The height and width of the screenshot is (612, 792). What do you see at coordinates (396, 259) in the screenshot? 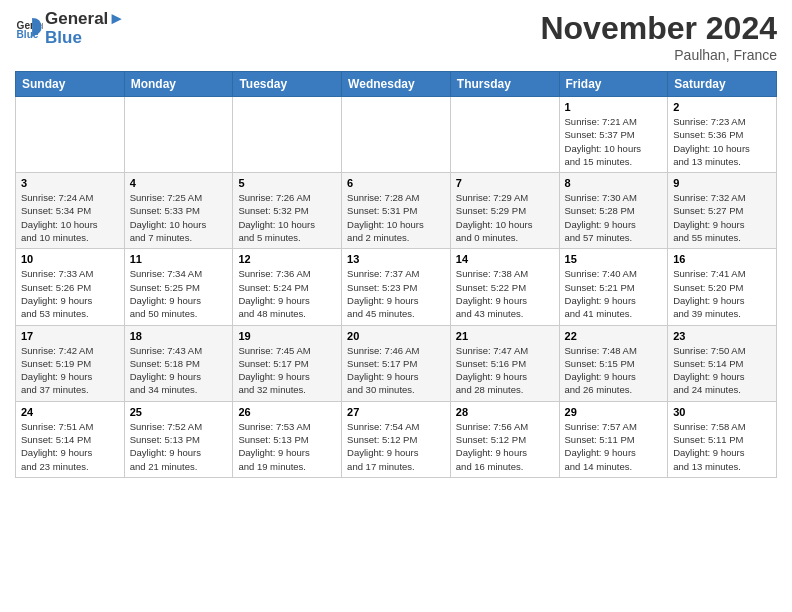
I see `day-number: 13` at bounding box center [396, 259].